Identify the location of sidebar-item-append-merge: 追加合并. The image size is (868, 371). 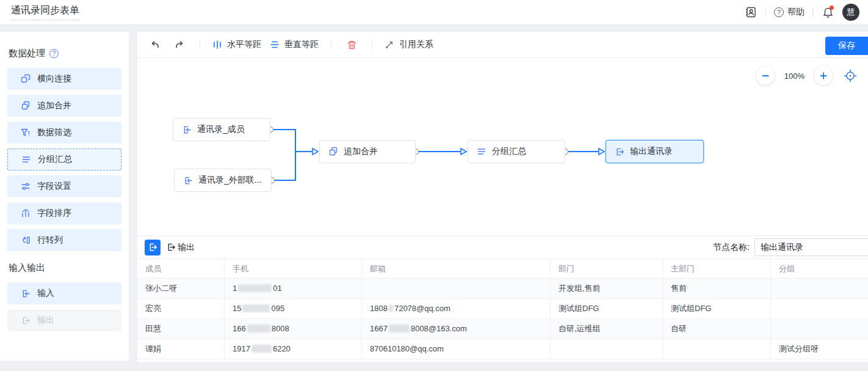
(65, 106).